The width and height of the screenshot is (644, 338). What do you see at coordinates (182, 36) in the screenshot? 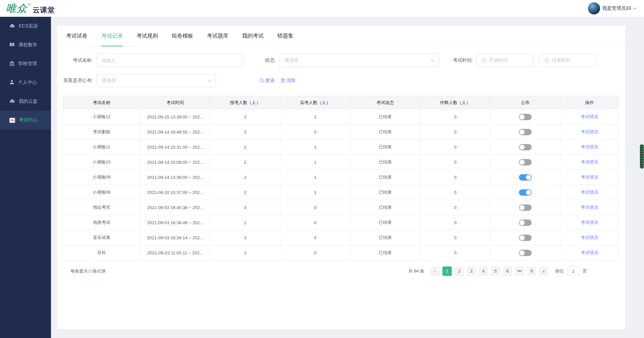
I see `tab-paper-template: 组卷模板` at bounding box center [182, 36].